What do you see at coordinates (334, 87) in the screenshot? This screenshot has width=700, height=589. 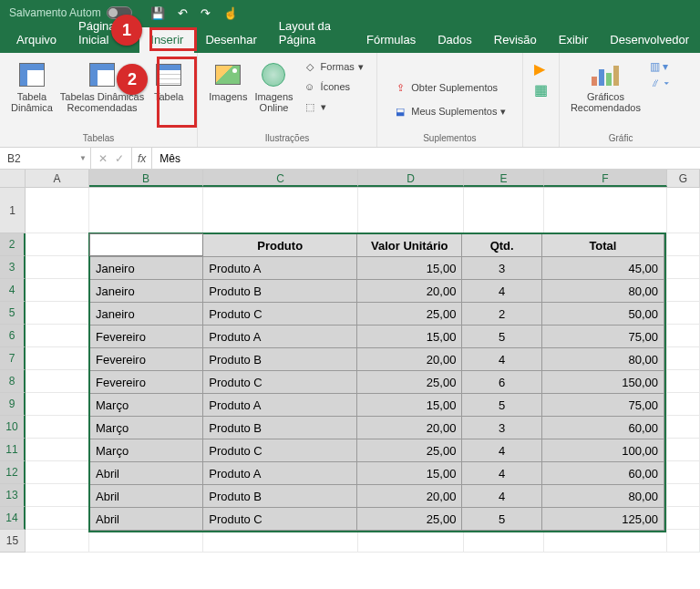 I see `icons-button: ☺Ícones` at bounding box center [334, 87].